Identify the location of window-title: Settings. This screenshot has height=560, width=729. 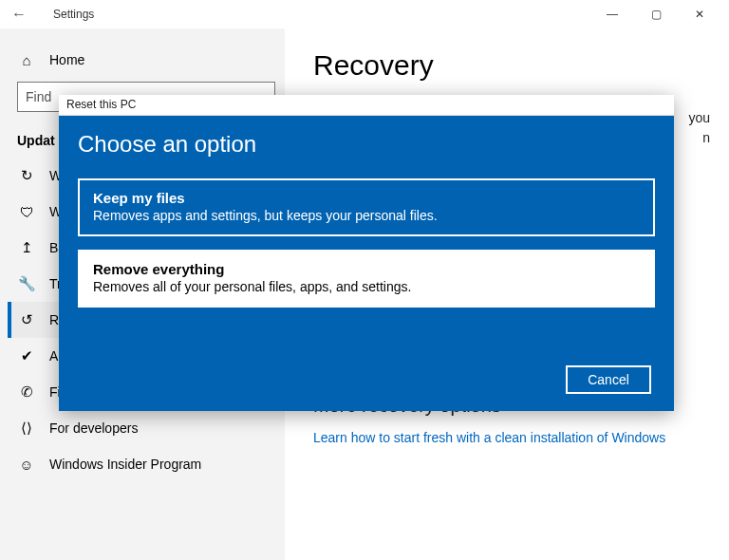
(74, 14).